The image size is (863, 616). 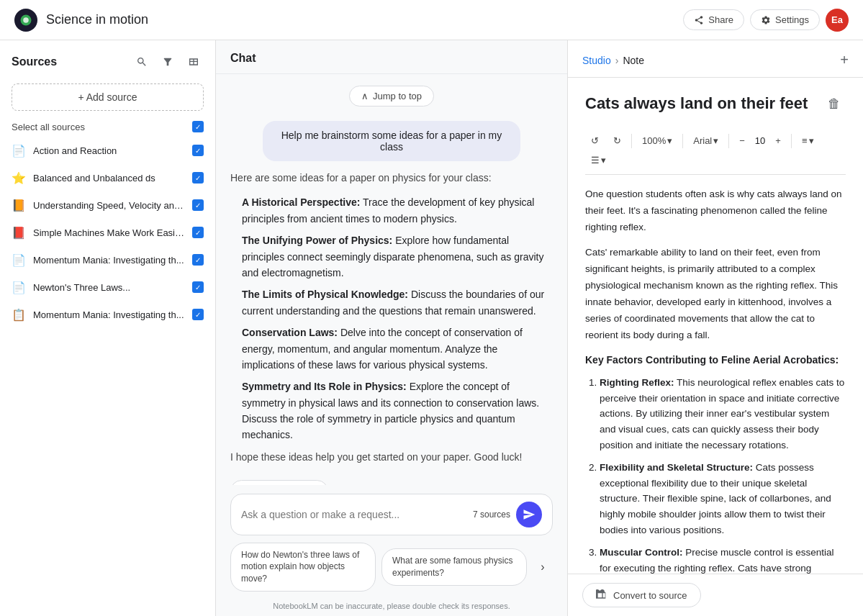 What do you see at coordinates (715, 104) in the screenshot?
I see `note-title-row: Cats always land on their feet 🗑` at bounding box center [715, 104].